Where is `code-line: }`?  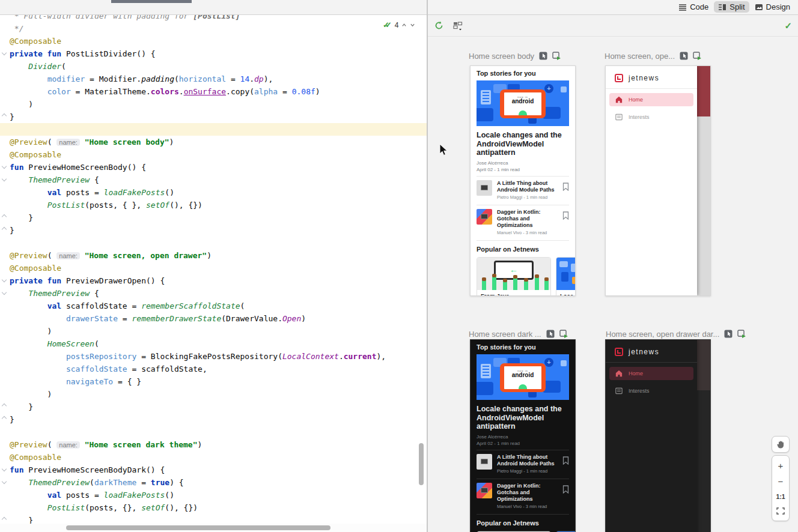 code-line: } is located at coordinates (213, 217).